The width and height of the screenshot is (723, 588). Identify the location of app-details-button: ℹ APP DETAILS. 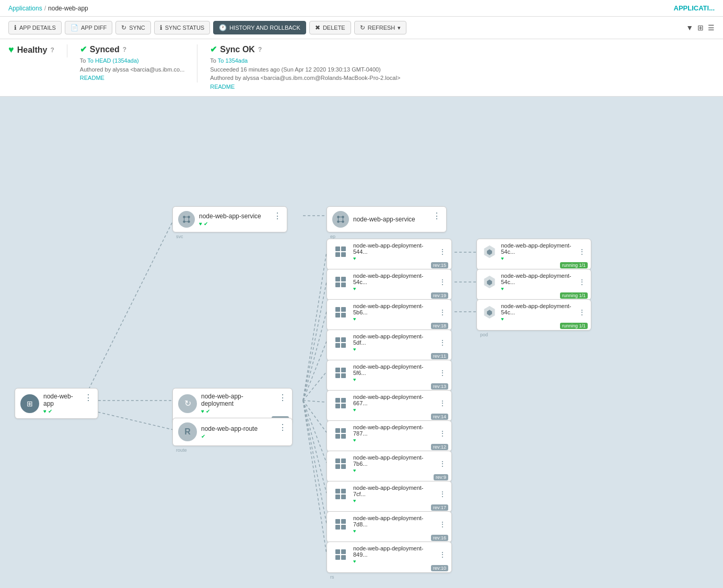
(35, 28).